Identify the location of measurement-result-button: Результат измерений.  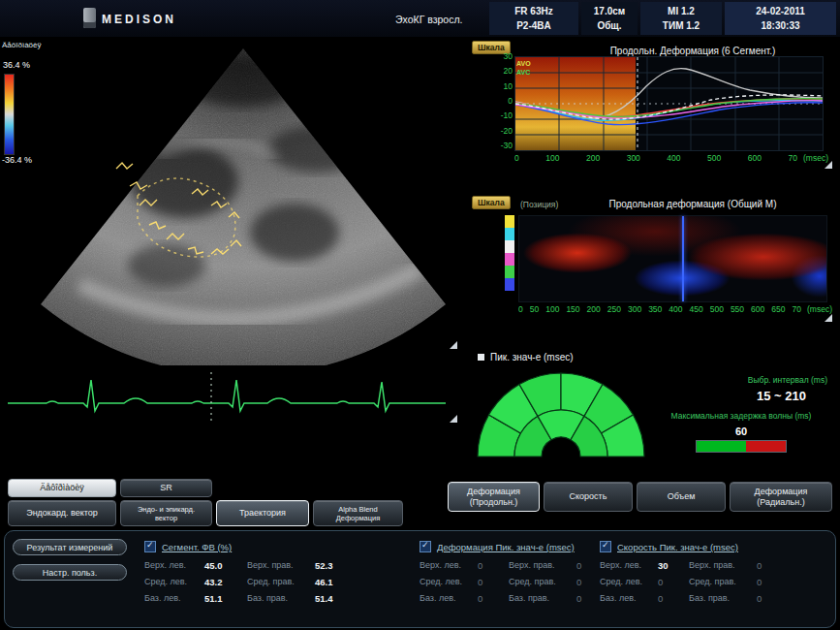
(70, 547).